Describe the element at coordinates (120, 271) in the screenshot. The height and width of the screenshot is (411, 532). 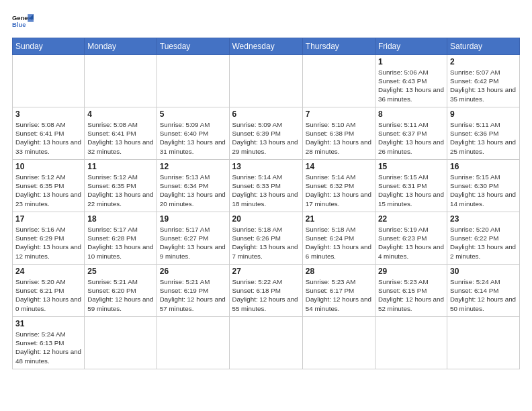
I see `day-number: 25` at that location.